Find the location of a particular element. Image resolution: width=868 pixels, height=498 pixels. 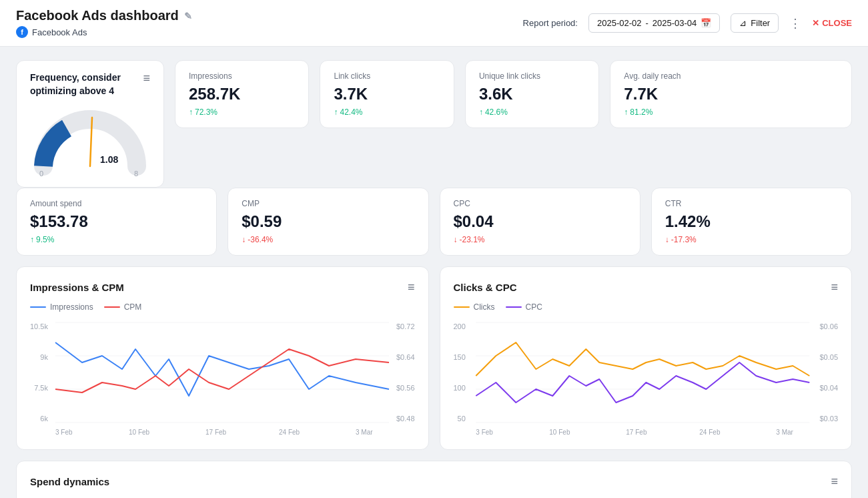

legend-cpm-label: CPM is located at coordinates (133, 307).